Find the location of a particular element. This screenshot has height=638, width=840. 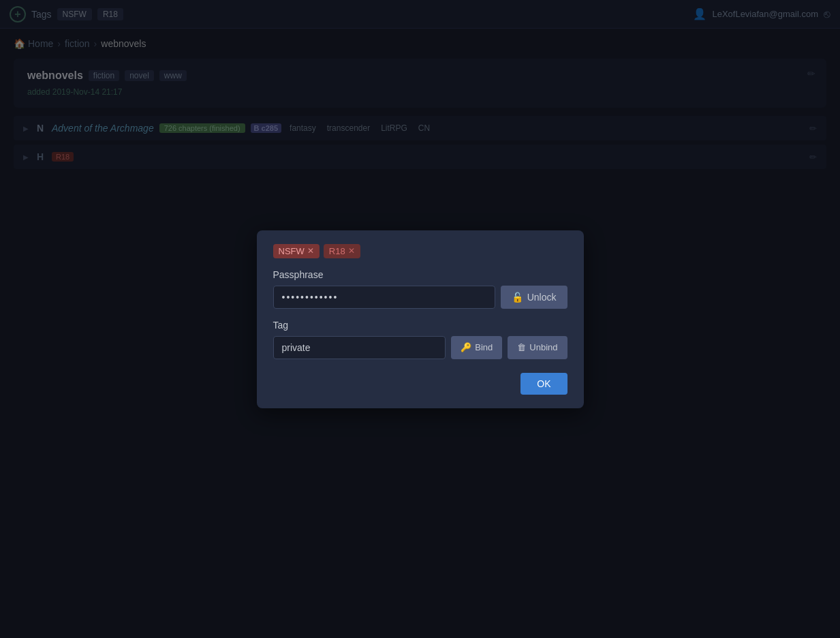

unlock-button: 🔓 Unlock is located at coordinates (534, 297).